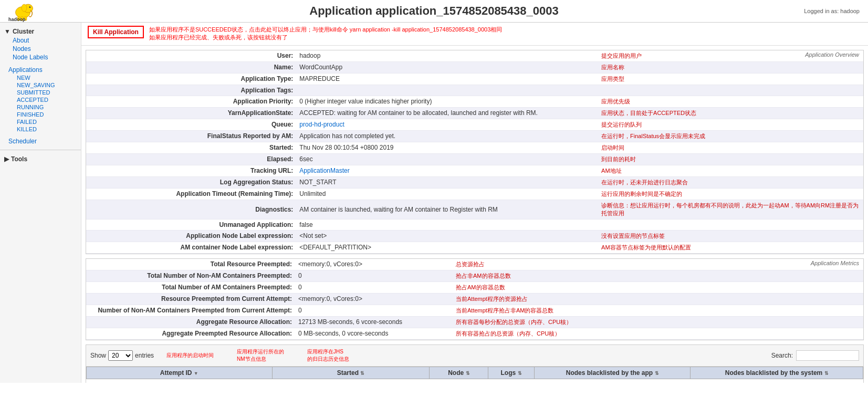 This screenshot has width=868, height=397. I want to click on sidebar-item-new: NEW, so click(40, 78).